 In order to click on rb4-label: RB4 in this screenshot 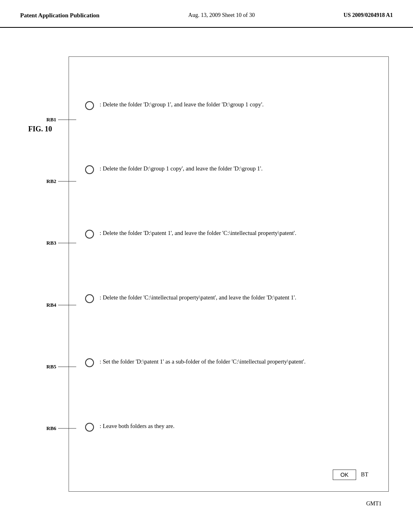, I will do `click(52, 305)`.